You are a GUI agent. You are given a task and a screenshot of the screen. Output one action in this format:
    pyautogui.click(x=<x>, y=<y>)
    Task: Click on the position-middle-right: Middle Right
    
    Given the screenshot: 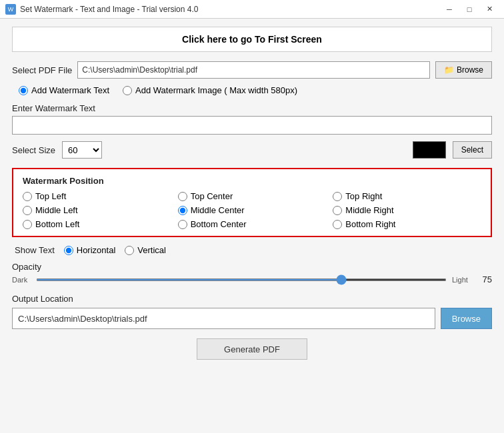 What is the action you would take?
    pyautogui.click(x=407, y=211)
    